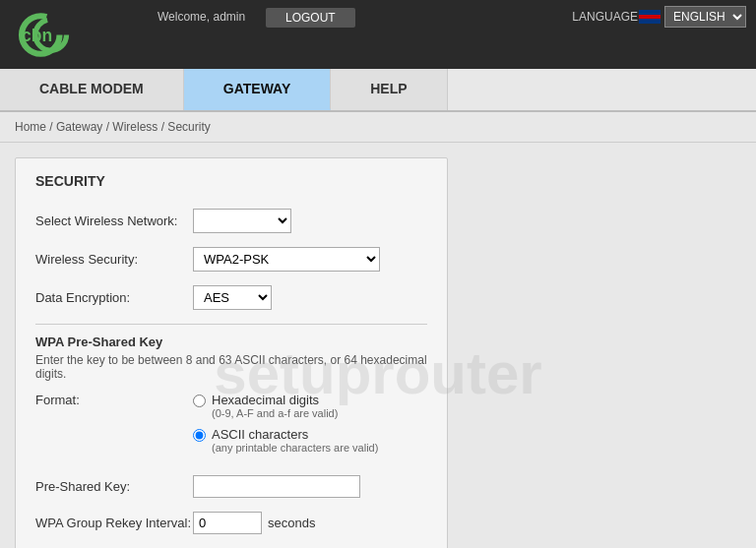 The image size is (756, 548). Describe the element at coordinates (93, 90) in the screenshot. I see `tab-cable-modem: CABLE MODEM` at that location.